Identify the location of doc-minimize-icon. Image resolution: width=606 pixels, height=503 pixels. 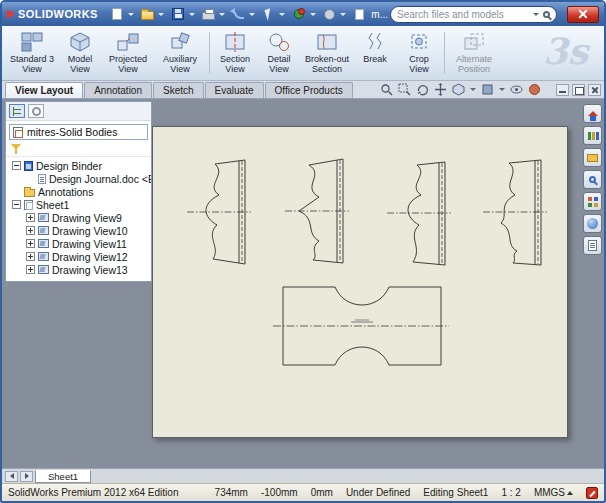
(562, 90).